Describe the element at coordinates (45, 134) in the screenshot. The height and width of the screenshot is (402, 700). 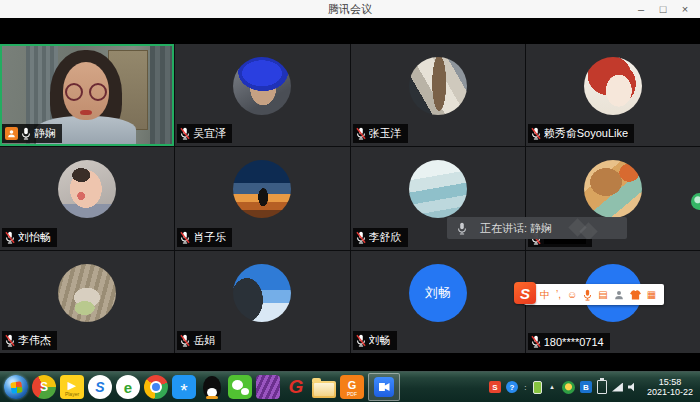
I see `participant-name: 静娴` at that location.